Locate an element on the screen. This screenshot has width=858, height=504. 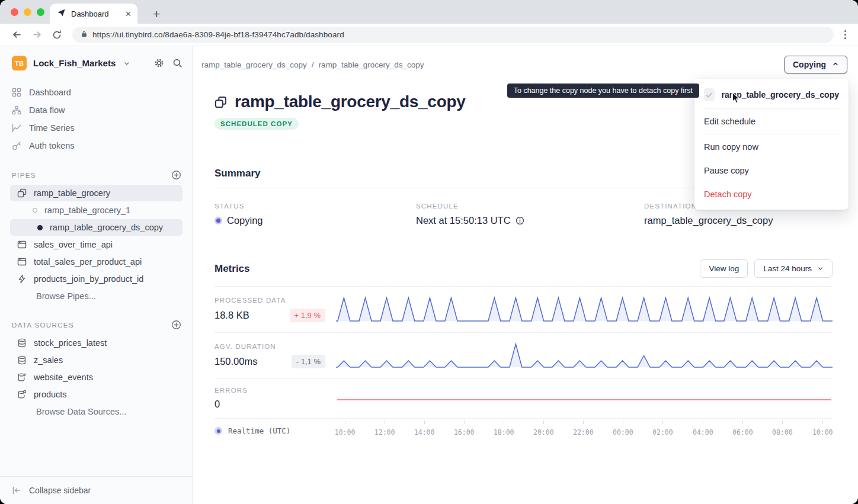
api-endpoint-icon is located at coordinates (22, 245).